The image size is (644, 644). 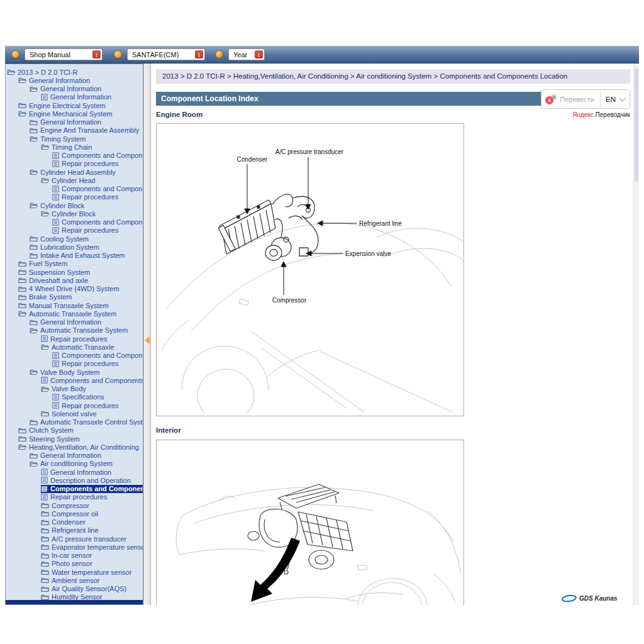 I want to click on tree-item: Suspension System, so click(x=74, y=272).